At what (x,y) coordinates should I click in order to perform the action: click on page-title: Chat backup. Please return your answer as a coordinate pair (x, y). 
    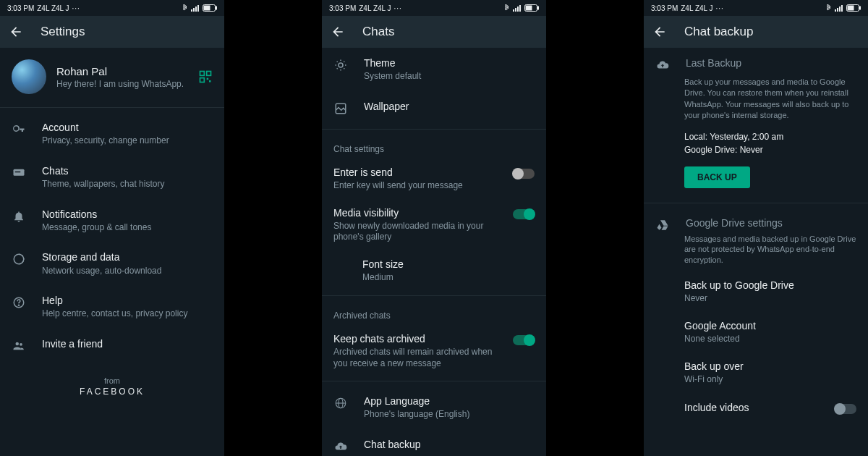
    Looking at the image, I should click on (719, 32).